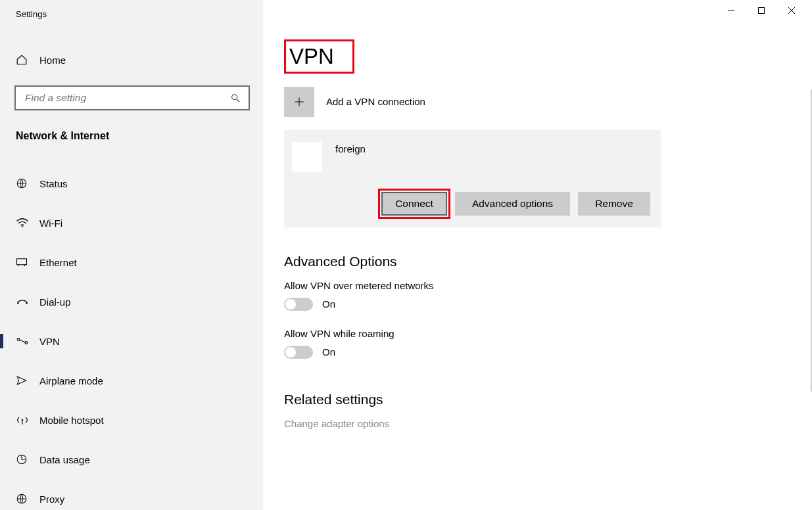 This screenshot has height=510, width=812. What do you see at coordinates (50, 342) in the screenshot?
I see `sidebar-item-label: VPN` at bounding box center [50, 342].